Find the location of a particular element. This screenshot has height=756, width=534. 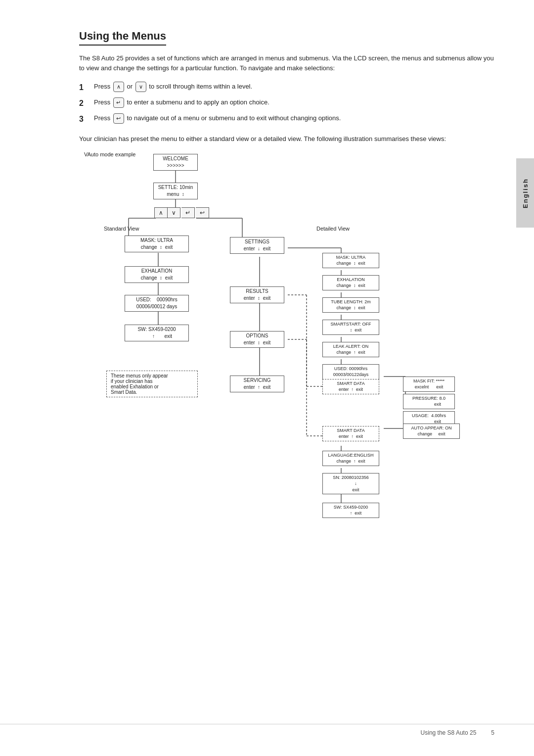

servicing-box: SERVICINGenter ↑ exit is located at coordinates (257, 384).